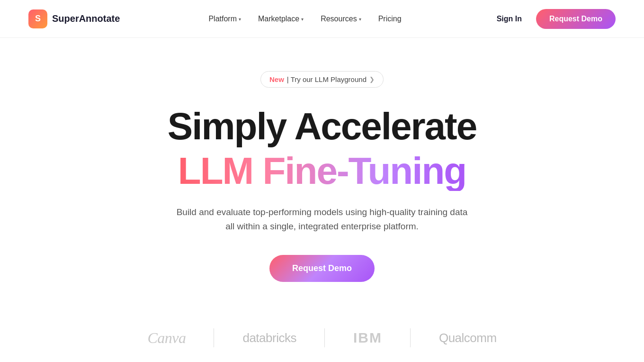  What do you see at coordinates (367, 338) in the screenshot?
I see `ibm-logo: IBM` at bounding box center [367, 338].